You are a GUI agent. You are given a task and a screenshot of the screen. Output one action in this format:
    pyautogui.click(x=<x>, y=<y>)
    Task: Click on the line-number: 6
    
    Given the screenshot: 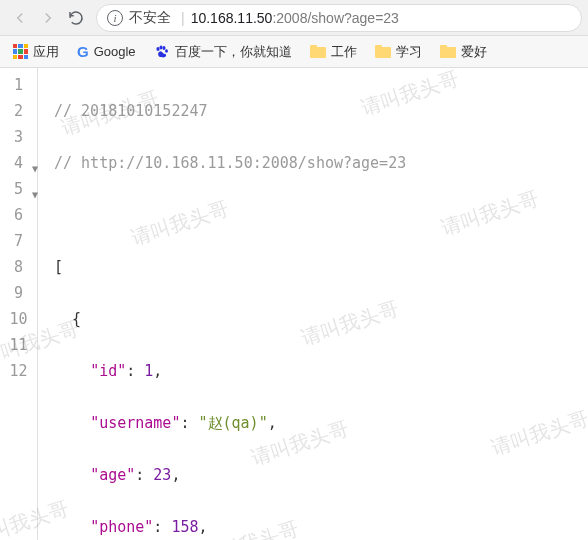 What is the action you would take?
    pyautogui.click(x=18, y=215)
    